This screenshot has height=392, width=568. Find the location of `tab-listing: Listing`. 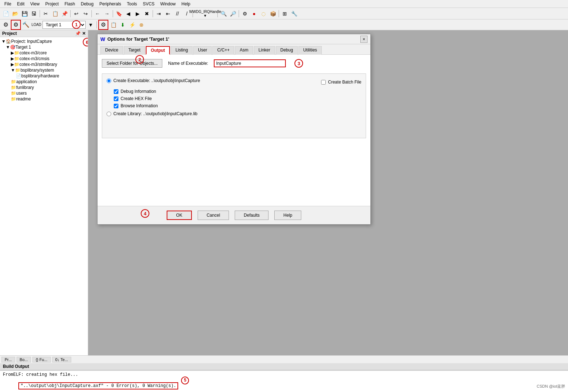

tab-listing: Listing is located at coordinates (181, 50).